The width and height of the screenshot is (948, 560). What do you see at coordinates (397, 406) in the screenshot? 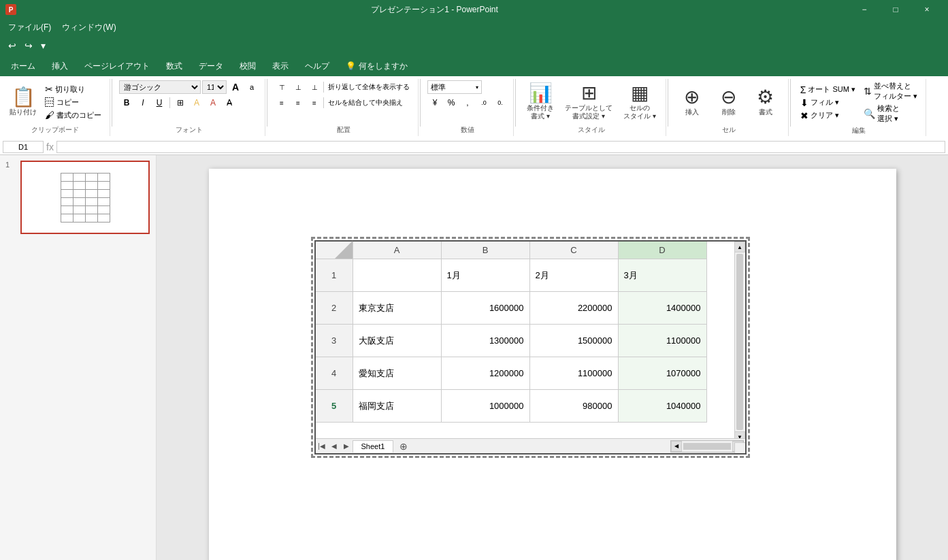
I see `cell-a5: 福岡支店` at bounding box center [397, 406].